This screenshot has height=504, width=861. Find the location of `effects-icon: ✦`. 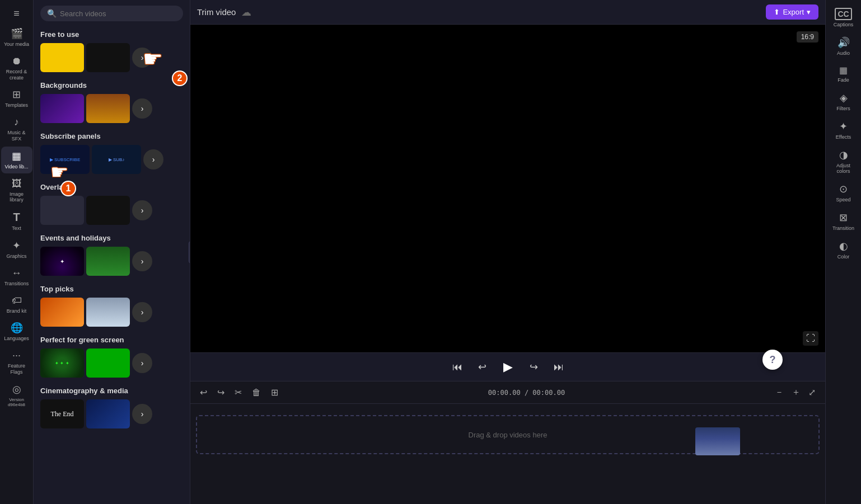

effects-icon: ✦ is located at coordinates (843, 126).